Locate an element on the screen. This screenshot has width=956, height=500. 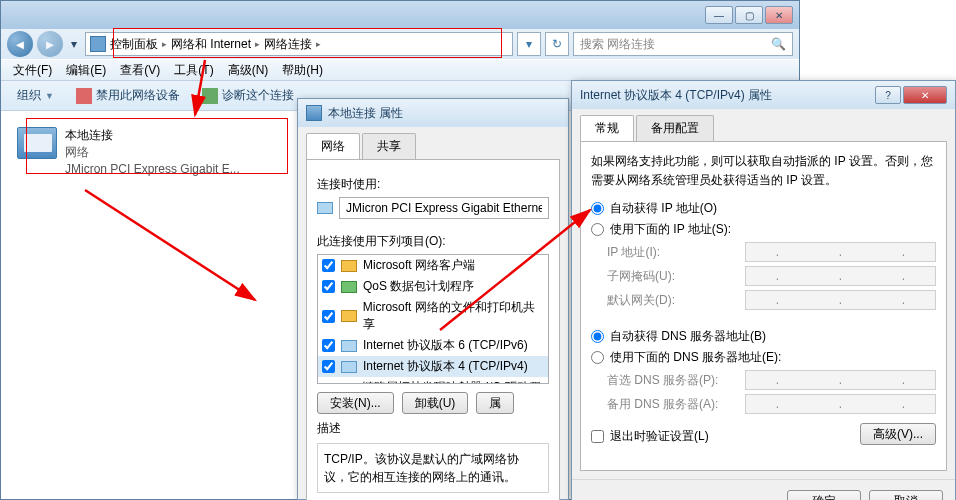
tab-share: 共享 is located at coordinates (389, 146).